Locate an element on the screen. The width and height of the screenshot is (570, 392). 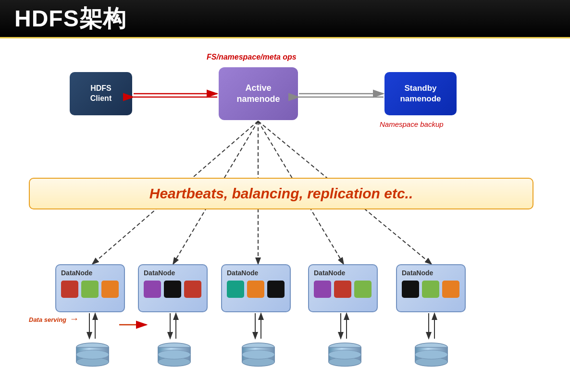
active-namenode-box: Active namenode is located at coordinates (259, 94).